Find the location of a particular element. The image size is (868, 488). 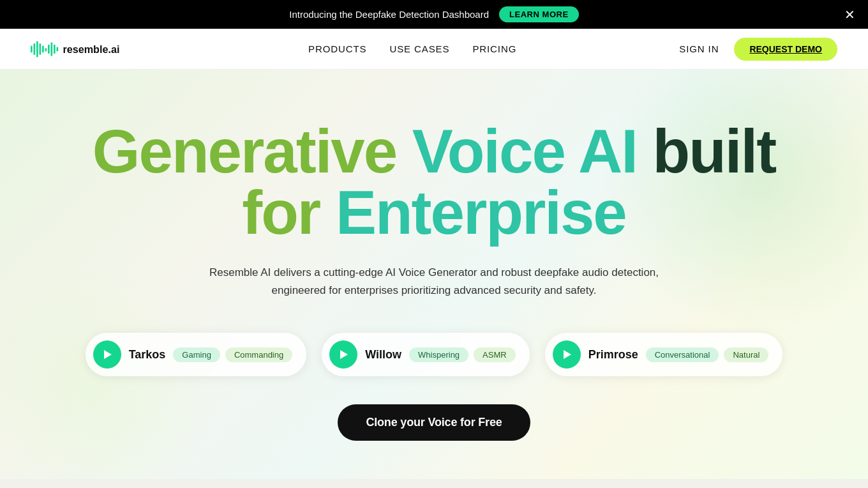

voice-name-tarkos: Tarkos is located at coordinates (147, 355).